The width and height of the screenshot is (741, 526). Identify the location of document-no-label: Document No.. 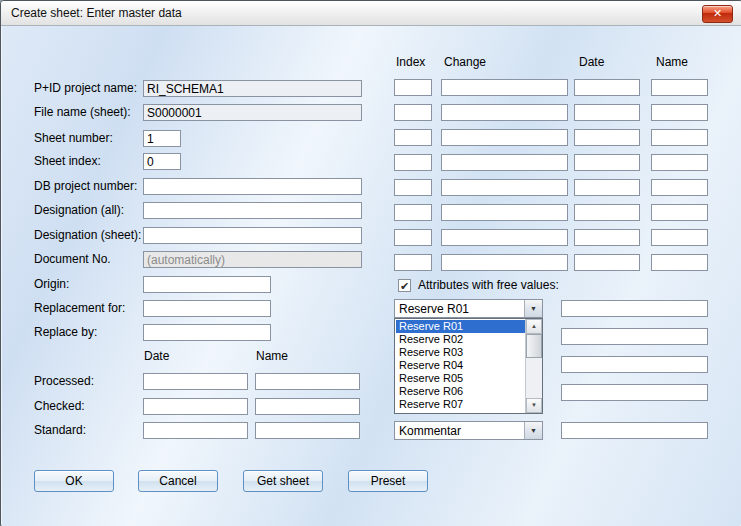
(72, 260).